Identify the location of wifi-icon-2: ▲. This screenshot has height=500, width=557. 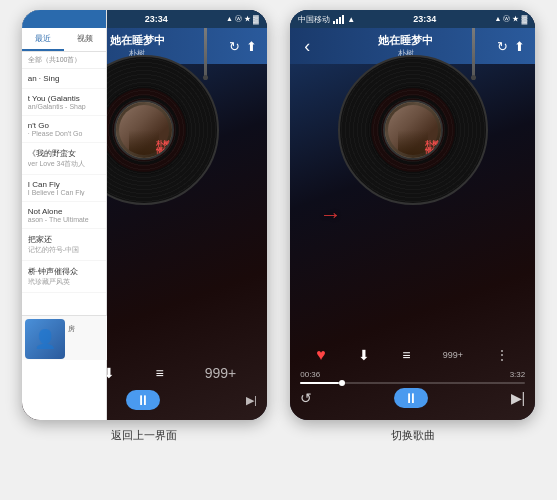
(351, 20).